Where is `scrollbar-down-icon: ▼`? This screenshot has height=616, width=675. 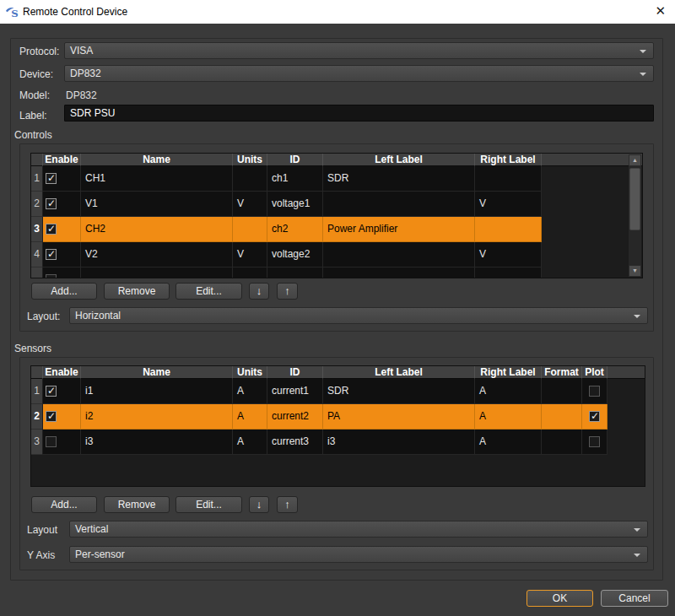
scrollbar-down-icon: ▼ is located at coordinates (634, 271).